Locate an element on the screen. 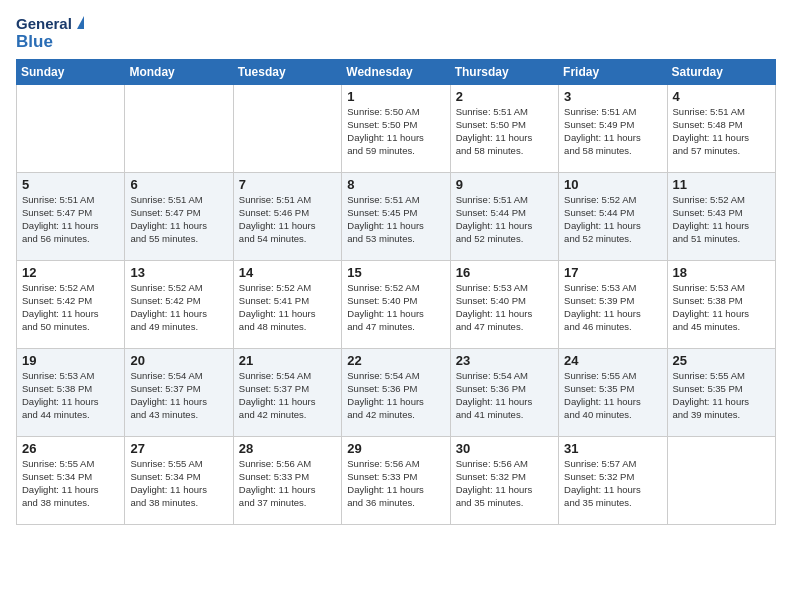 Image resolution: width=792 pixels, height=612 pixels. day-number: 21 is located at coordinates (288, 360).